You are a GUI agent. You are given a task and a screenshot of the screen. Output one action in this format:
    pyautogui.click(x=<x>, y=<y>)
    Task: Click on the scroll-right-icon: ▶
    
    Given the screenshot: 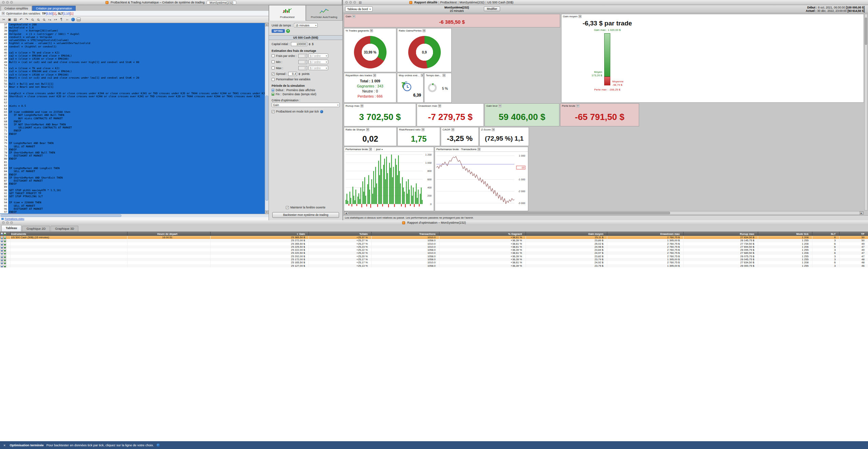 What is the action you would take?
    pyautogui.click(x=861, y=213)
    